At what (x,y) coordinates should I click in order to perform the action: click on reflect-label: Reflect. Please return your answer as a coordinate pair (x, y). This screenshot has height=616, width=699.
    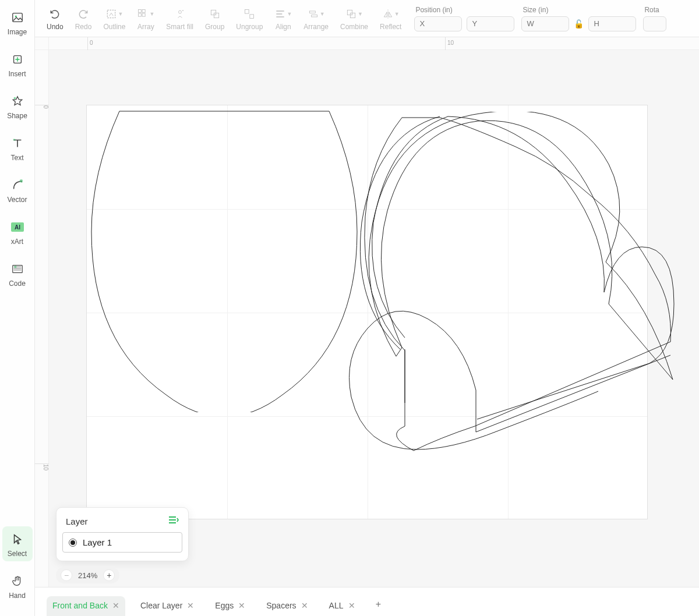
    Looking at the image, I should click on (390, 27).